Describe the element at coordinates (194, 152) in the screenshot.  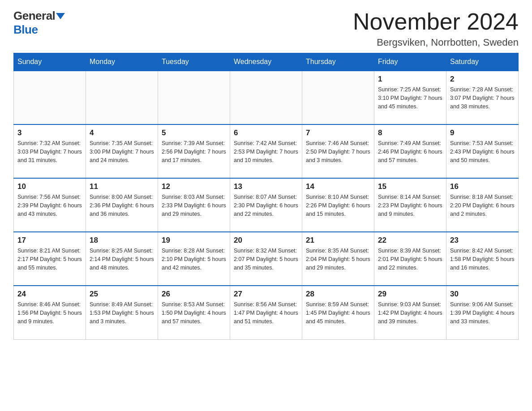
I see `day-info: Sunrise: 7:39 AM Sunset: 2:56 PM Dayligh…` at that location.